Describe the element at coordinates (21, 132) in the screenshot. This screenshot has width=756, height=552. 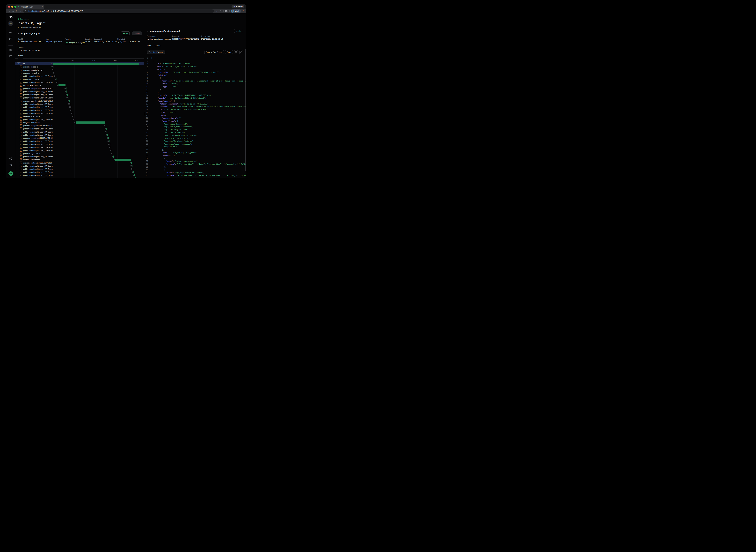
I see `step-icon: >_` at that location.